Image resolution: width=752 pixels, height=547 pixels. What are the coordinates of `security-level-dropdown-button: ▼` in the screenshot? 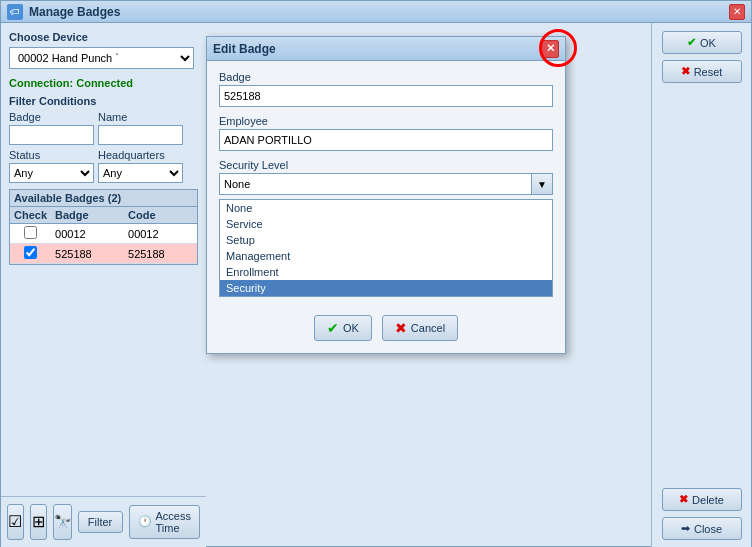 It's located at (542, 184).